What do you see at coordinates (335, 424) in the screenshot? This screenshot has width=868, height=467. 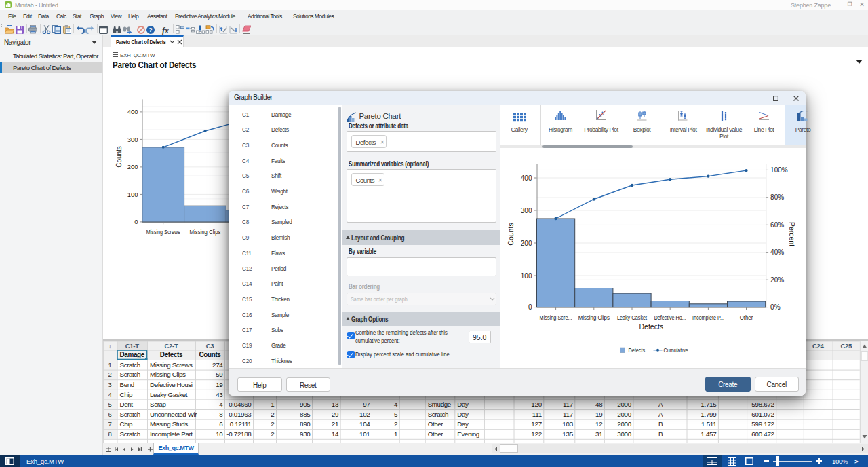 I see `svg-text: 21` at bounding box center [335, 424].